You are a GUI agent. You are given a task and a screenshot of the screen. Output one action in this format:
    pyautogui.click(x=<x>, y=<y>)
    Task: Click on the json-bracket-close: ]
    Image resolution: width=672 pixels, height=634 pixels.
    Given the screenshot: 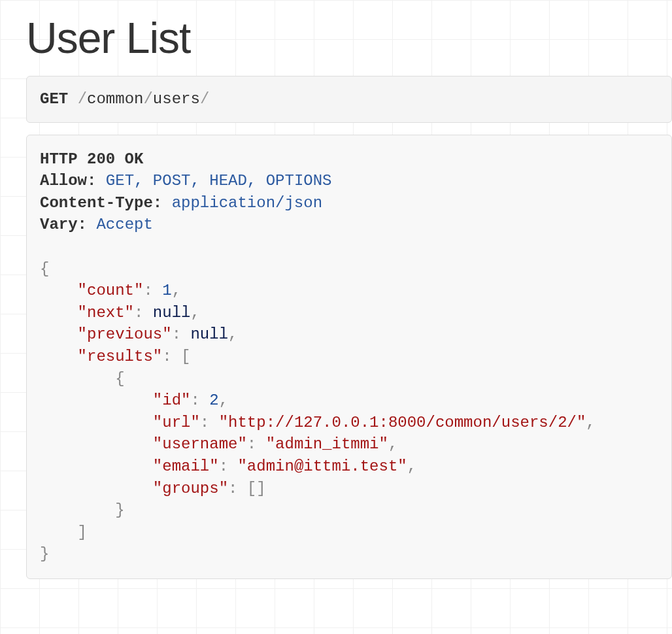 What is the action you would take?
    pyautogui.click(x=82, y=532)
    